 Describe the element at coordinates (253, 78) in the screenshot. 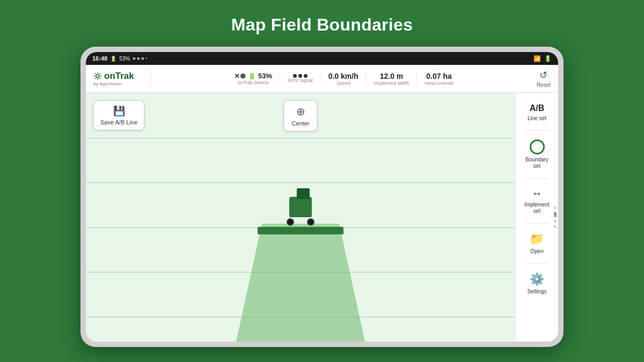

I see `device-stat: ⨯⊛ 🔋 53% onTrak Device` at that location.